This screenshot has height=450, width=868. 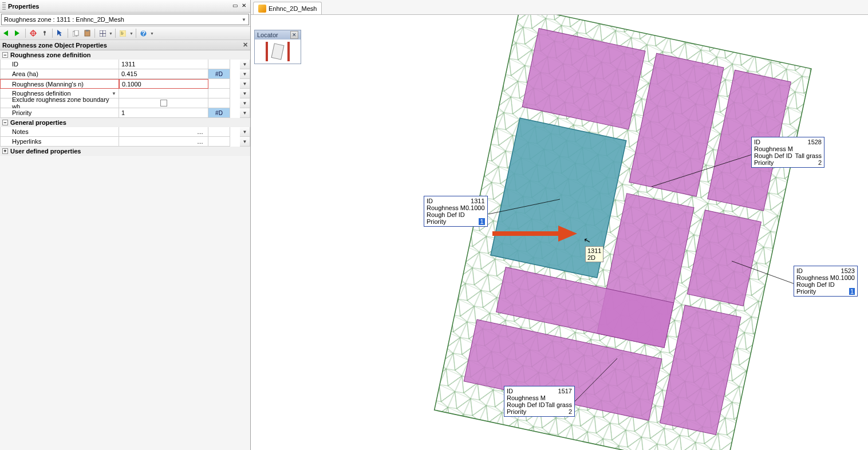 I want to click on id-input: 1311, so click(x=164, y=64).